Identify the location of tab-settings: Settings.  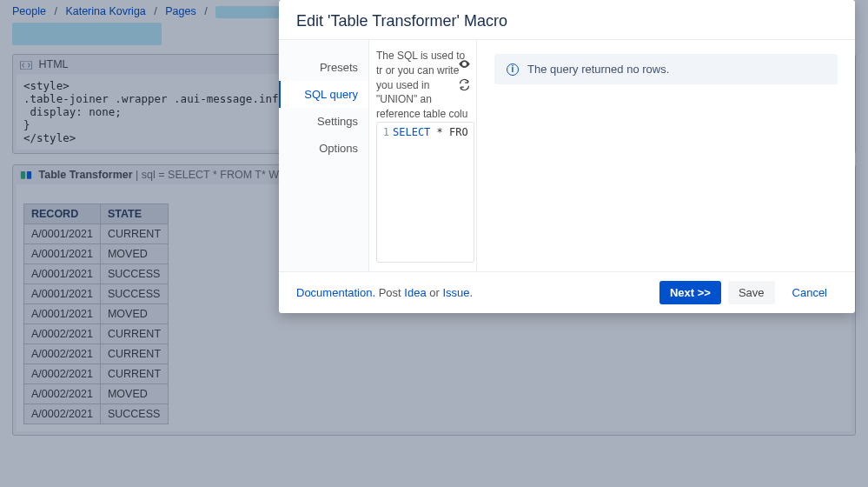
(323, 122).